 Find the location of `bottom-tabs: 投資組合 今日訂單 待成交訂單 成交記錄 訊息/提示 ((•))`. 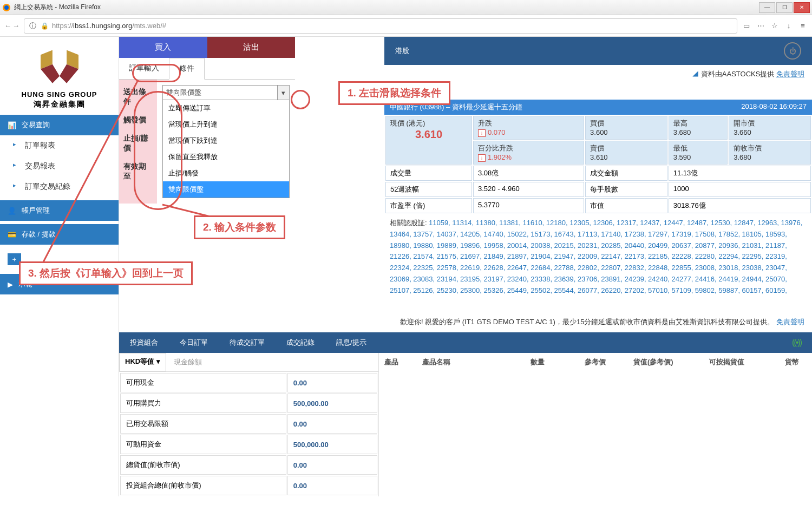

bottom-tabs: 投資組合 今日訂單 待成交訂單 成交記錄 訊息/提示 ((•)) is located at coordinates (466, 343).